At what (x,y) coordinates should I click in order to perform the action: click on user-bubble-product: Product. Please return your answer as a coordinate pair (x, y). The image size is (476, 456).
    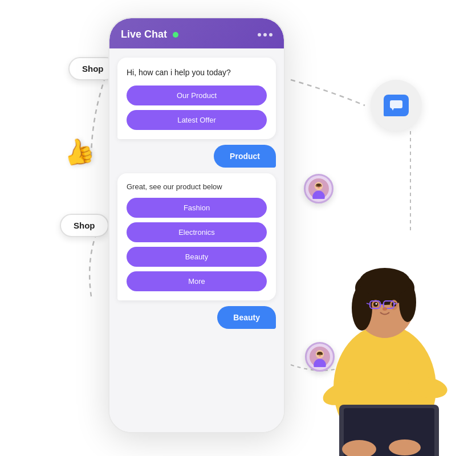
    Looking at the image, I should click on (245, 156).